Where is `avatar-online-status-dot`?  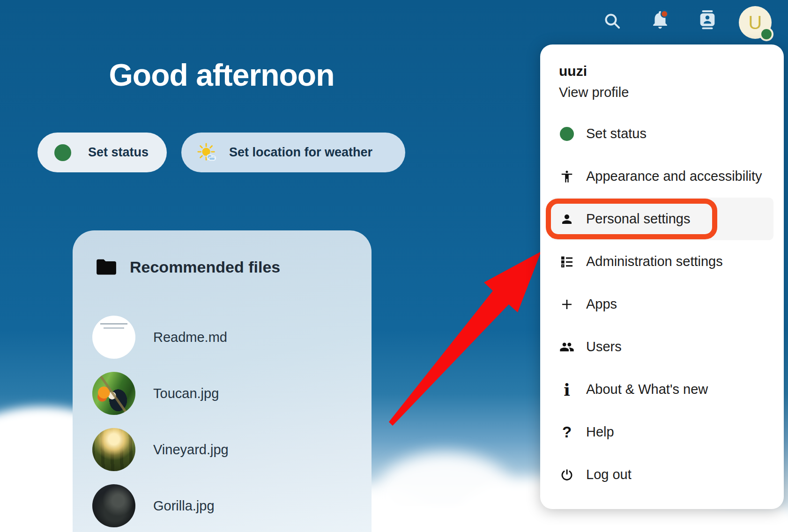
avatar-online-status-dot is located at coordinates (766, 34).